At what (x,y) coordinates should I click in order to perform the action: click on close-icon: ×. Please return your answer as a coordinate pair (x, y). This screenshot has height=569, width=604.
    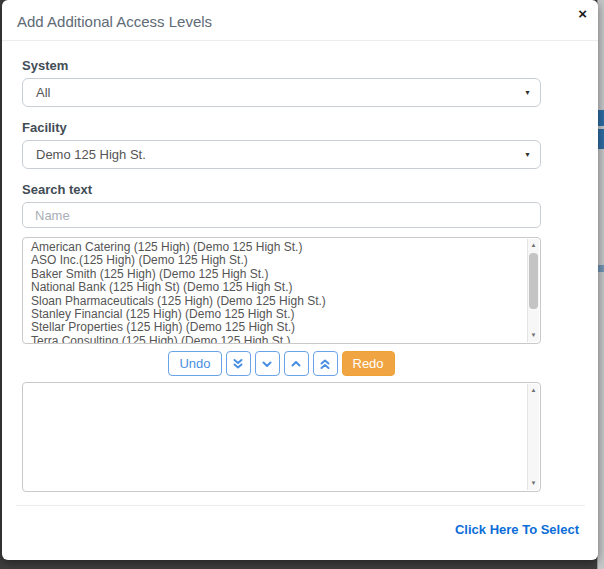
    Looking at the image, I should click on (582, 14).